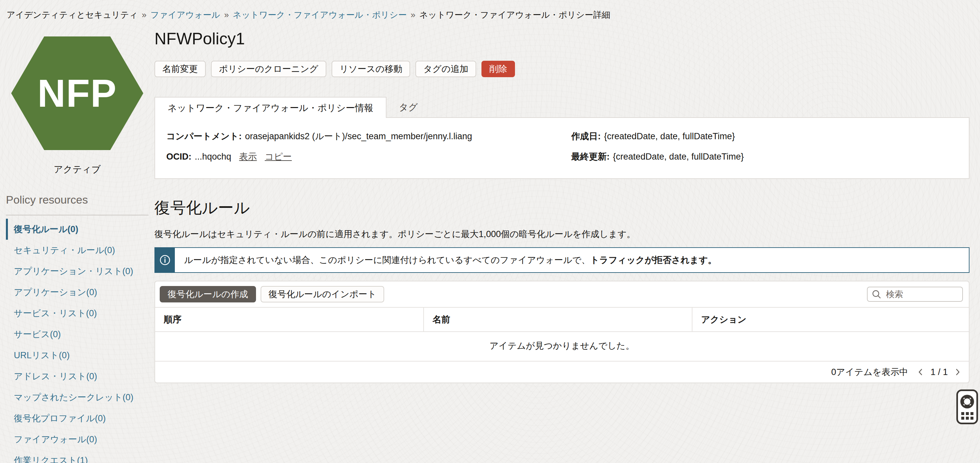 The height and width of the screenshot is (463, 980). I want to click on page-indicator: 1 / 1, so click(939, 373).